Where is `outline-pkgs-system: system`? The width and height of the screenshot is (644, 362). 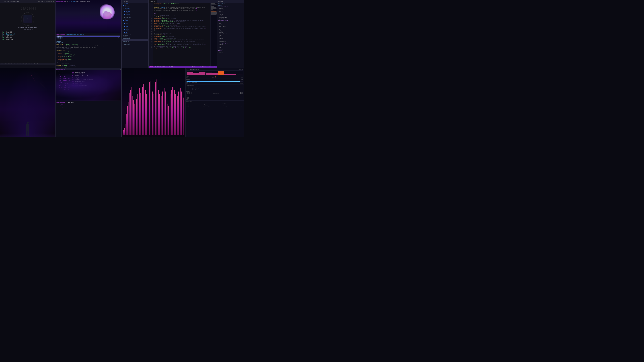
outline-pkgs-system: system is located at coordinates (230, 52).